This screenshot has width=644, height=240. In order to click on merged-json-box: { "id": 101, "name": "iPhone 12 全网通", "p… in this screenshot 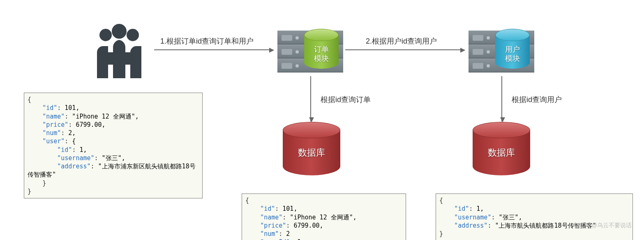, I will do `click(113, 146)`.